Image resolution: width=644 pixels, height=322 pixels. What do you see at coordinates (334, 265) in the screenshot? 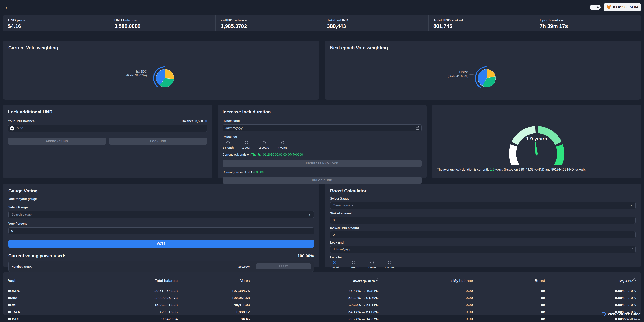
I see `radio-option-1-week: 1 week` at bounding box center [334, 265].